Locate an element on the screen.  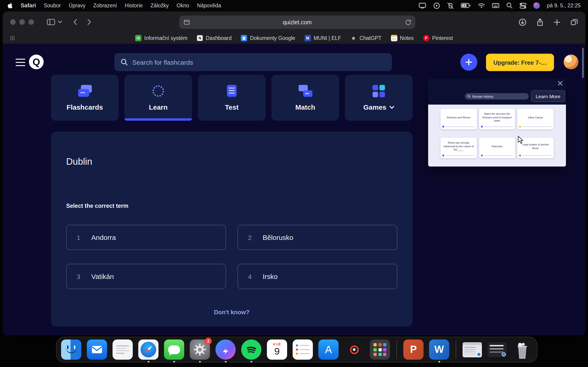
trash-dock-icon is located at coordinates (522, 350).